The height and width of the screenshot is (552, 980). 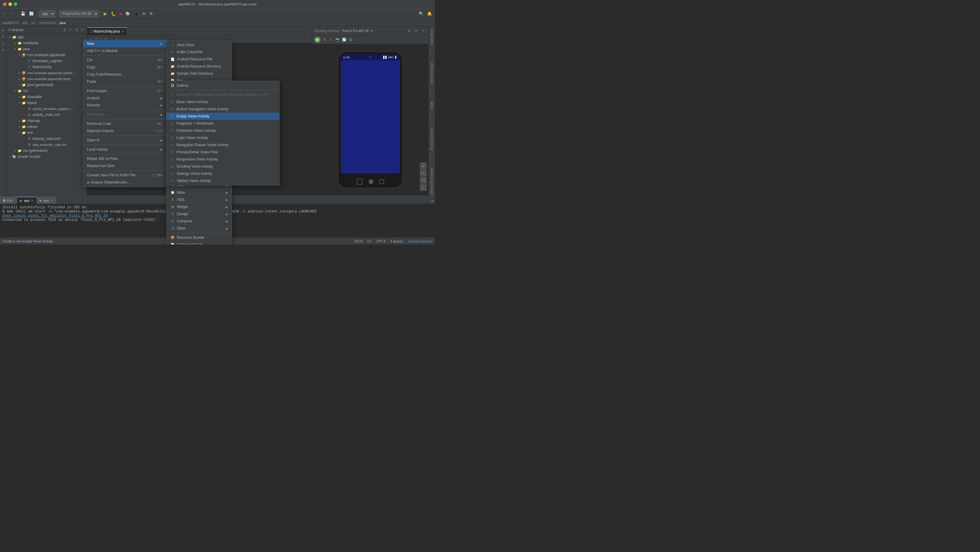 What do you see at coordinates (223, 102) in the screenshot?
I see `activity-basic-views: ☐ Basic Views Activity` at bounding box center [223, 102].